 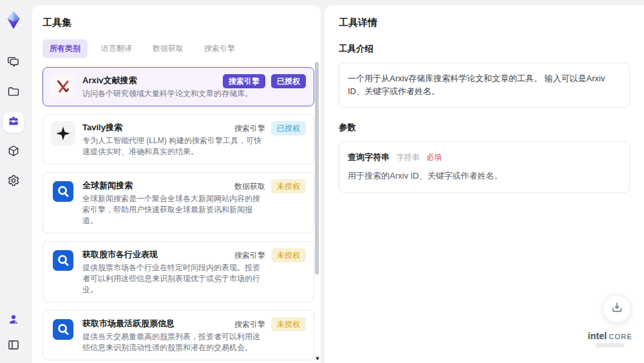 What do you see at coordinates (317, 358) in the screenshot?
I see `scroll-down-icon: ▼` at bounding box center [317, 358].